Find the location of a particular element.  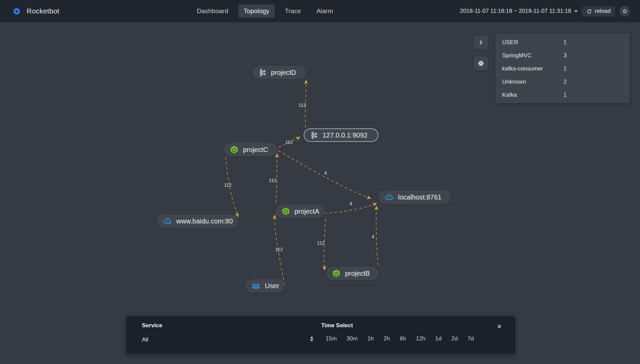

node-label: localhost:8761 is located at coordinates (420, 198).